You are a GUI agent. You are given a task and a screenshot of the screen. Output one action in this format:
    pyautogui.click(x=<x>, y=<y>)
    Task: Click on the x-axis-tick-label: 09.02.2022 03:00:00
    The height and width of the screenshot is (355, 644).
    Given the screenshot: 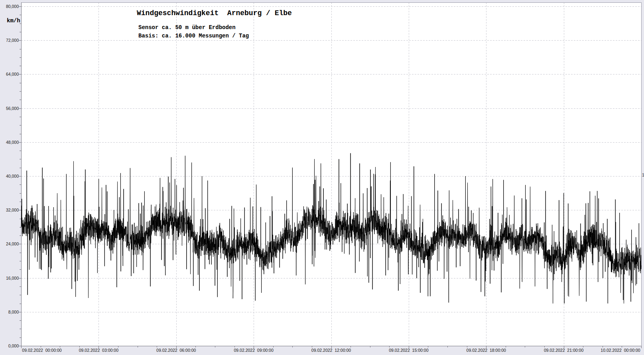 What is the action you would take?
    pyautogui.click(x=98, y=350)
    